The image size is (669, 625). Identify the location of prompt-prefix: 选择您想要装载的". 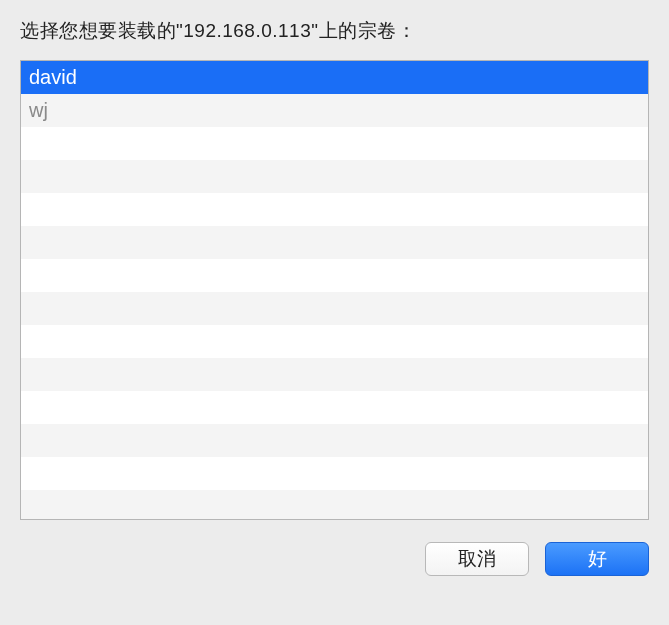
(102, 30).